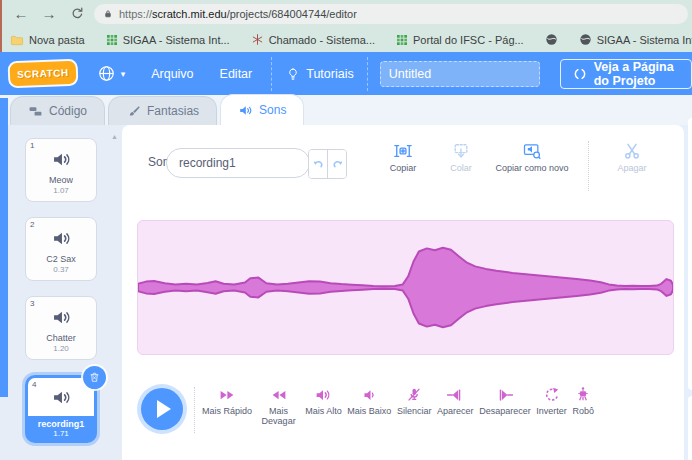 The width and height of the screenshot is (692, 460). Describe the element at coordinates (552, 411) in the screenshot. I see `effect-label: Inverter` at that location.